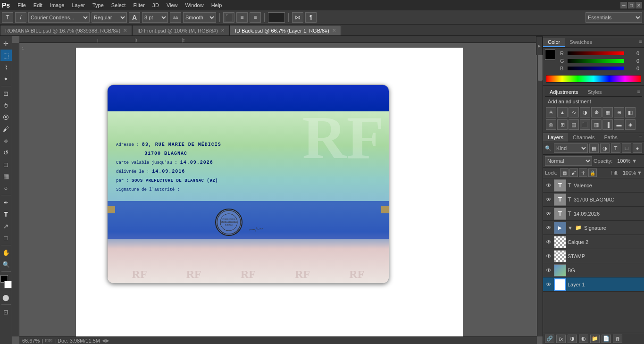 The image size is (644, 344). I want to click on type-tool: T, so click(6, 214).